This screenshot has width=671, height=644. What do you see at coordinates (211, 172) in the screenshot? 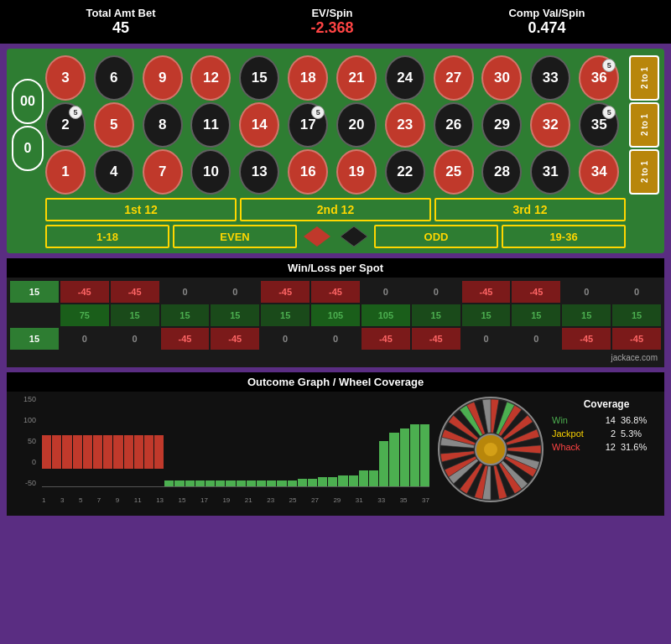
I see `number-cell-10: 10` at bounding box center [211, 172].